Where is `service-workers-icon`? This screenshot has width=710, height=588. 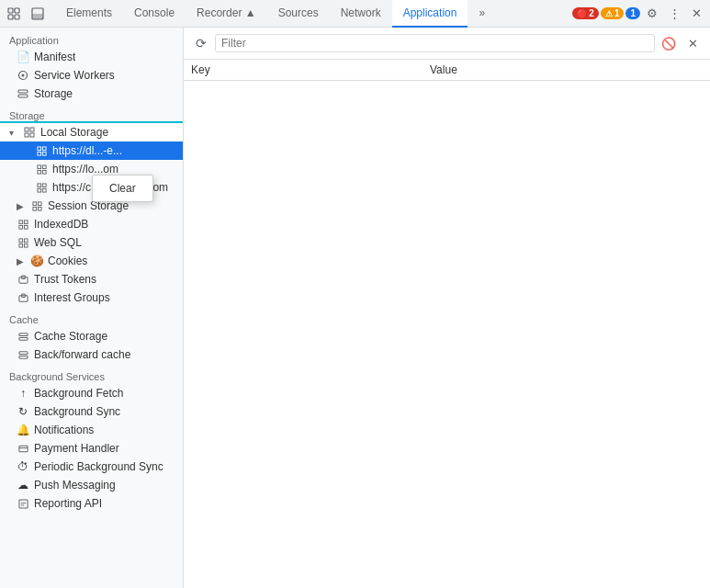 service-workers-icon is located at coordinates (23, 75).